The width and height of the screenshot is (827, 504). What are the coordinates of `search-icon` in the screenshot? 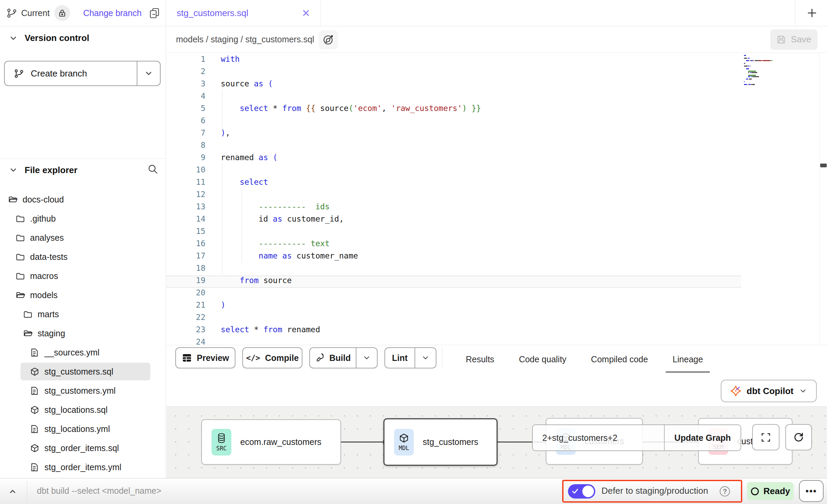 It's located at (153, 169).